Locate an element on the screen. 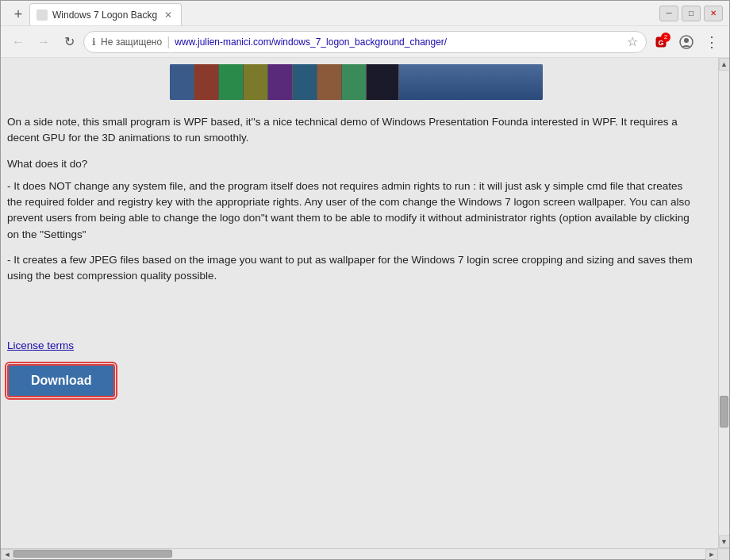 Image resolution: width=730 pixels, height=560 pixels. tab-bar: + Windows 7 Logon Backg ✕ is located at coordinates (330, 13).